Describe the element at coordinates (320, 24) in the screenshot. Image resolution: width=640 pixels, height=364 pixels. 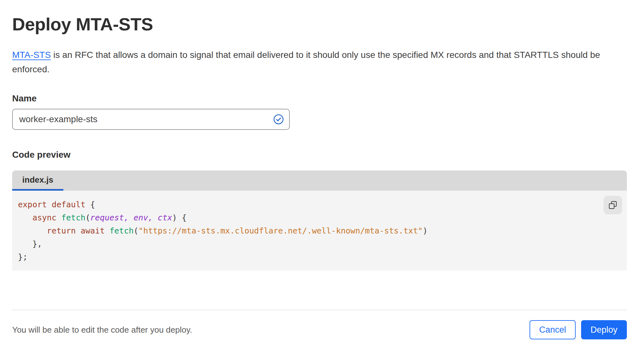
I see `page-title: Deploy MTA-STS` at that location.